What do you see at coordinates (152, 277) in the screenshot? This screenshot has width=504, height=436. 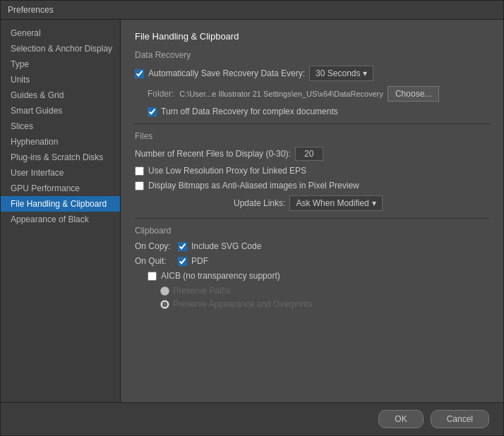 I see `aicb-checkbox` at bounding box center [152, 277].